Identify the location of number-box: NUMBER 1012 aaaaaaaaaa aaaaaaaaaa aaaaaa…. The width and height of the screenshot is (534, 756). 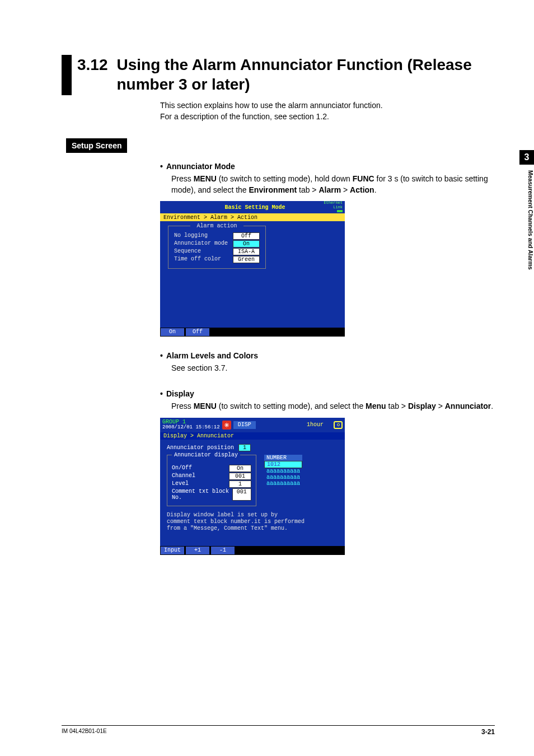
(283, 480).